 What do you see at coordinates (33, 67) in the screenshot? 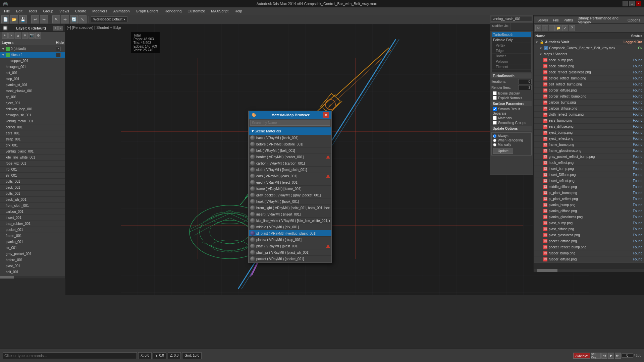
I see `layer-item: hexagon_001 ⋮` at bounding box center [33, 67].